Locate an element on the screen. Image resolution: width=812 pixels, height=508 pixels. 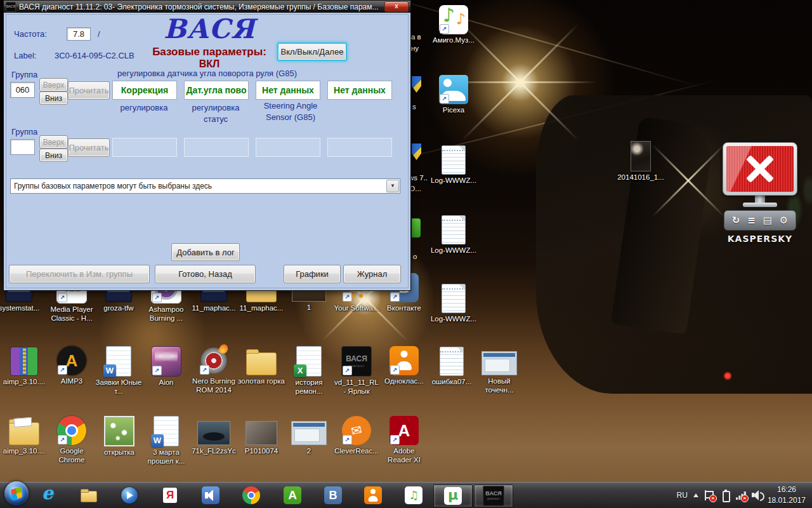
desktop-icon-aion: Aion is located at coordinates (166, 367).